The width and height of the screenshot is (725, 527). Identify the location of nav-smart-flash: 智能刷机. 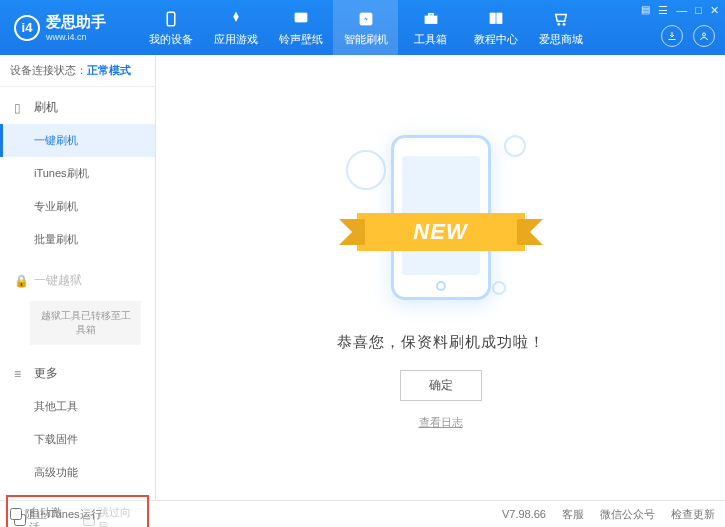
(366, 28).